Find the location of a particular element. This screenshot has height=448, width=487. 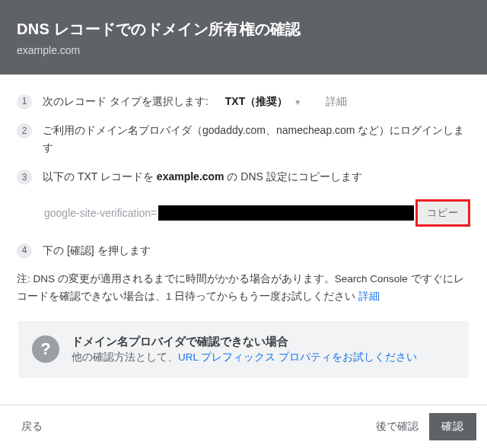

step-3: 3 以下の TXT レコードを example.com の DNS 設定にコピー… is located at coordinates (244, 176).